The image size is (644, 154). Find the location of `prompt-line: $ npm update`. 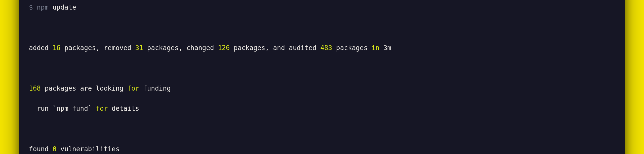

prompt-line: $ npm update is located at coordinates (322, 7).